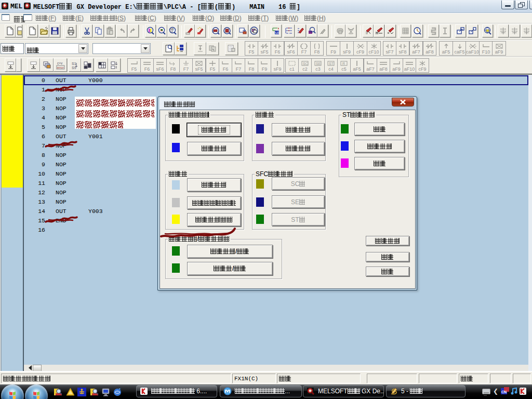  What do you see at coordinates (277, 33) in the screenshot?
I see `svg-text: LD` at bounding box center [277, 33].